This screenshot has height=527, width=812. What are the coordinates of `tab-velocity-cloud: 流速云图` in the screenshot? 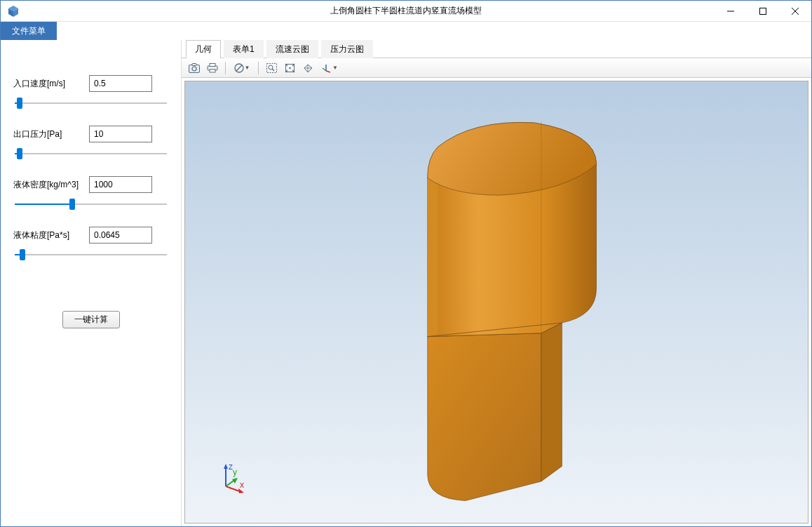 It's located at (292, 49).